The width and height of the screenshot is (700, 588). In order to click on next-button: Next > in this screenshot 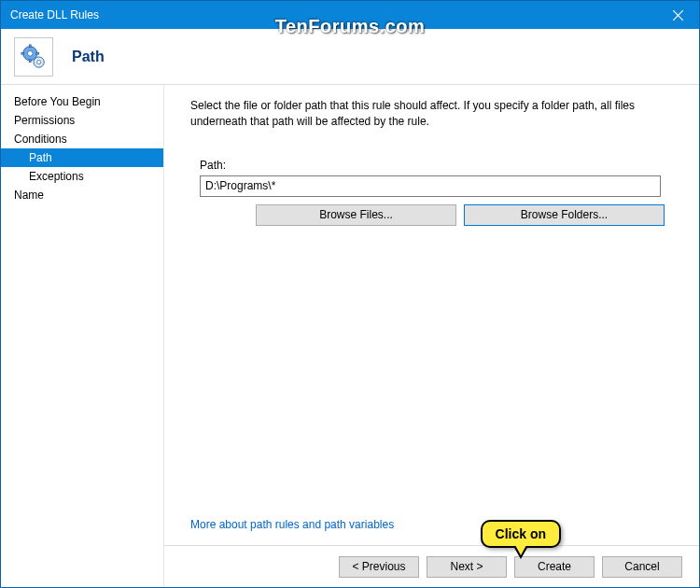, I will do `click(467, 567)`.